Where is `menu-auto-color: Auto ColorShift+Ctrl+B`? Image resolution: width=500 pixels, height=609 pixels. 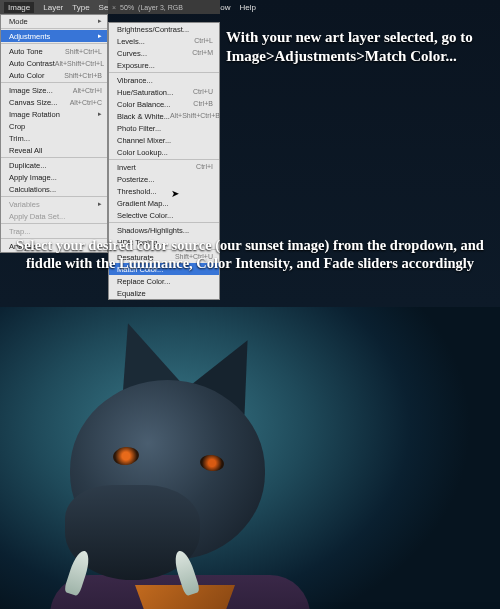
menu-auto-color: Auto ColorShift+Ctrl+B is located at coordinates (54, 75).